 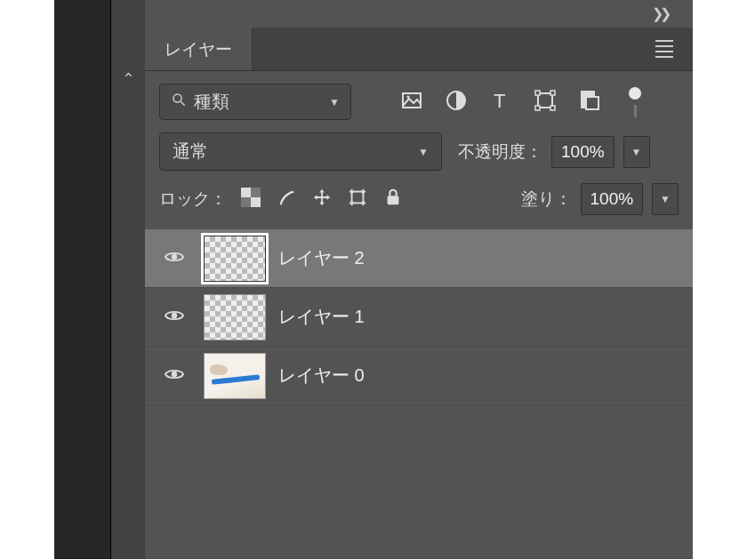 What do you see at coordinates (419, 101) in the screenshot?
I see `filter-row: 種類 ▼ T` at bounding box center [419, 101].